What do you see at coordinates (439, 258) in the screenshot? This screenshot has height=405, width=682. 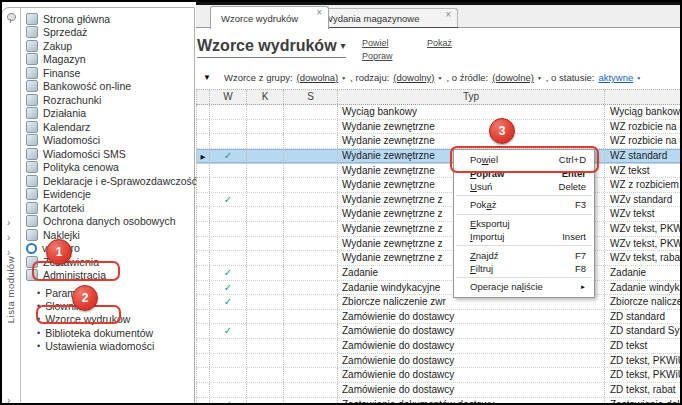 I see `table-row: Wydanie zewnętrzne z WZv tekst, rabat` at bounding box center [439, 258].